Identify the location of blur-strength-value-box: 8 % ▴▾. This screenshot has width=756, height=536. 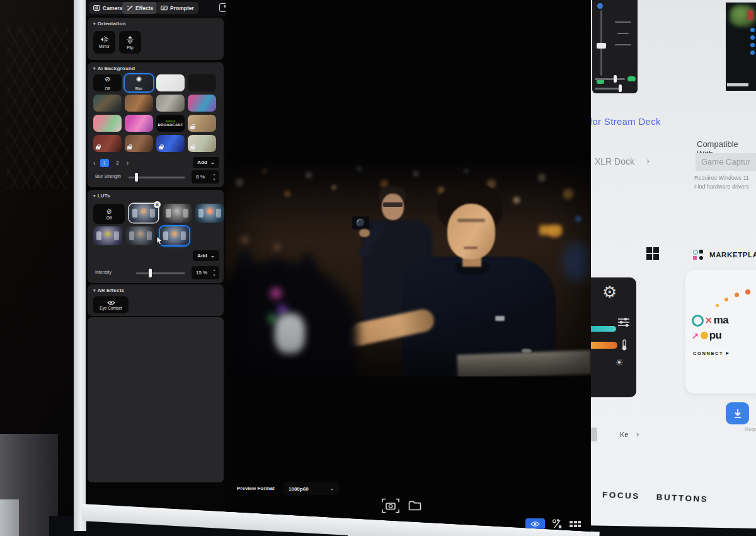
(205, 177).